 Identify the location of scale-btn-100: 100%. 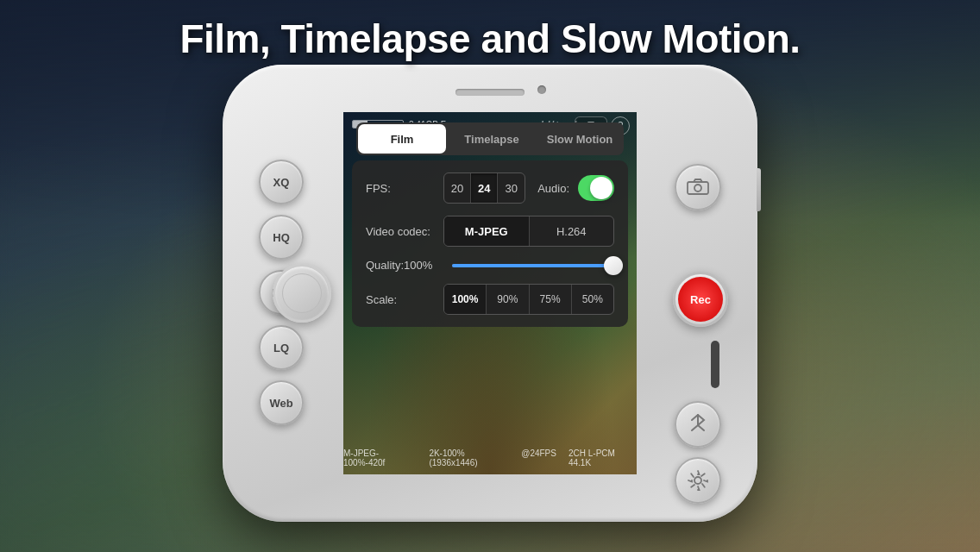
(466, 299).